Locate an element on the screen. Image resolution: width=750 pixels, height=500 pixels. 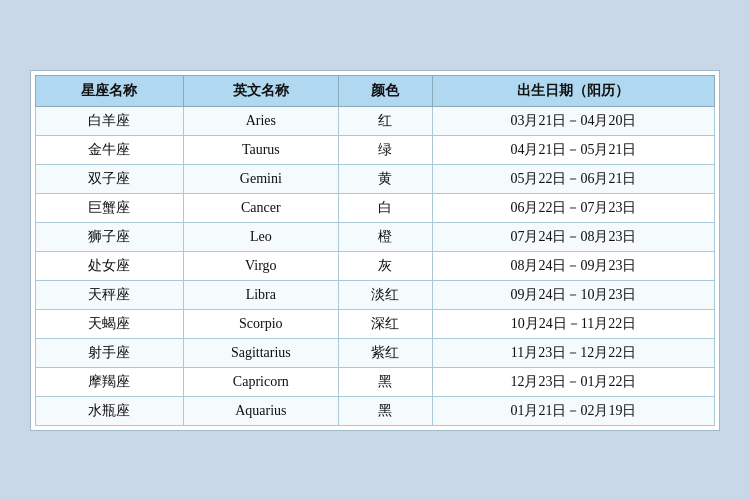
table-cell: Scorpio is located at coordinates (260, 324).